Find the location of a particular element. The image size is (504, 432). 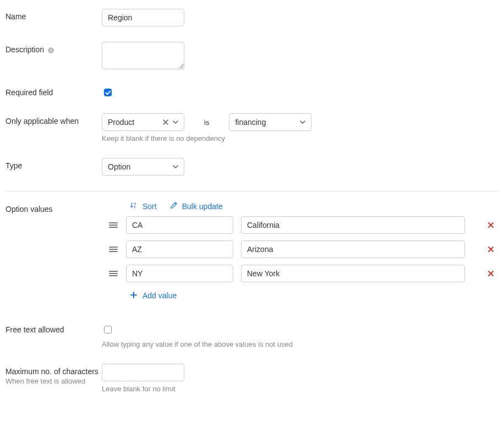

sort-button: AZ Sort is located at coordinates (144, 206).